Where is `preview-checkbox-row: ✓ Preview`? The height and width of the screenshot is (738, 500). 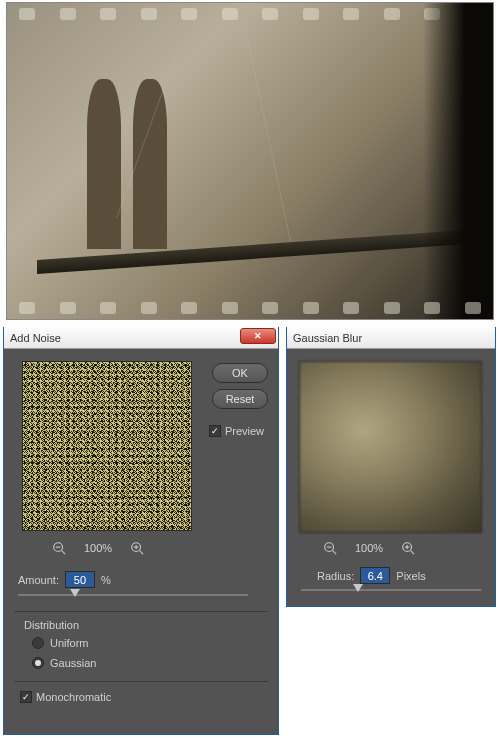 preview-checkbox-row: ✓ Preview is located at coordinates (236, 431).